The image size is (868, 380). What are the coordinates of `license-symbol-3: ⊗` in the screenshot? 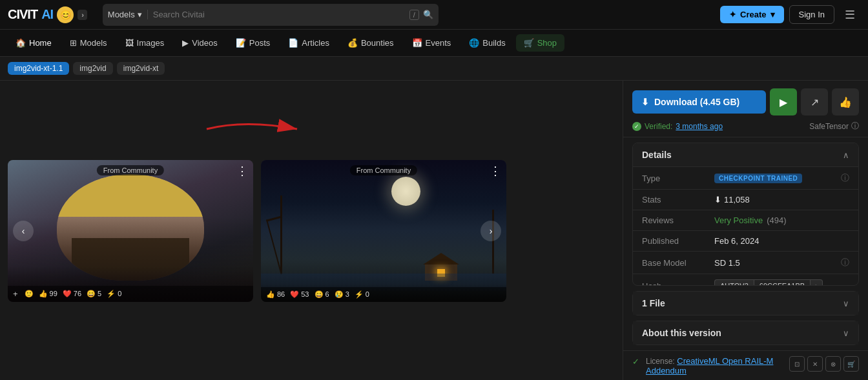 It's located at (833, 364).